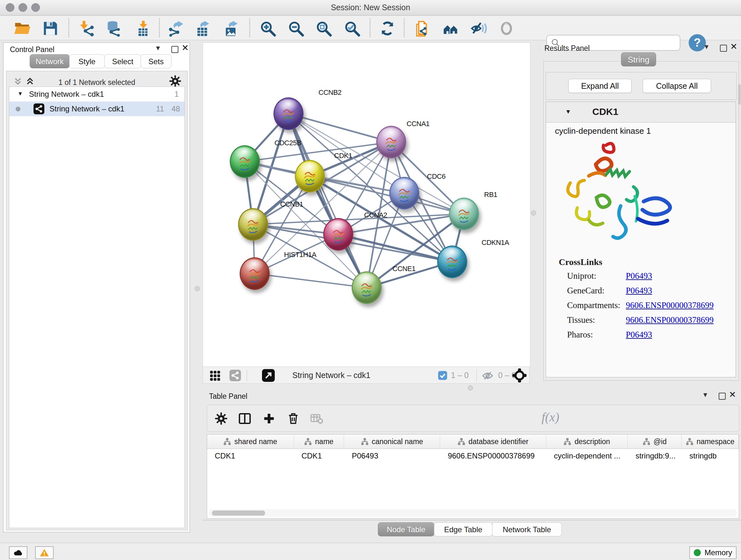 Image resolution: width=741 pixels, height=560 pixels. I want to click on crosslink-uniprot-link: P06493, so click(639, 276).